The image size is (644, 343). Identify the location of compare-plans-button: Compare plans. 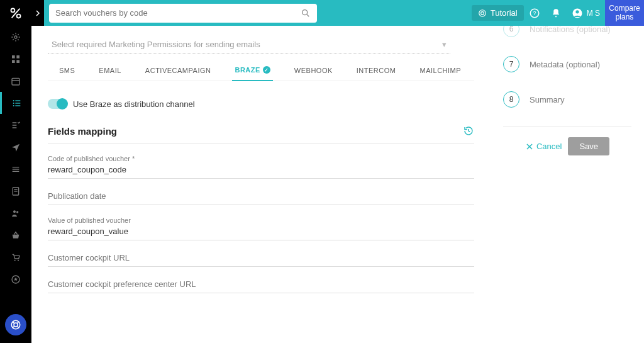
(625, 13).